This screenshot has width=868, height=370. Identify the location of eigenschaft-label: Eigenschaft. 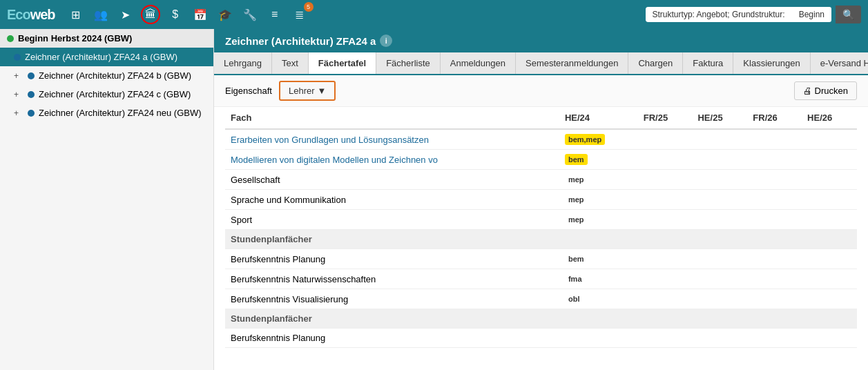
(249, 91).